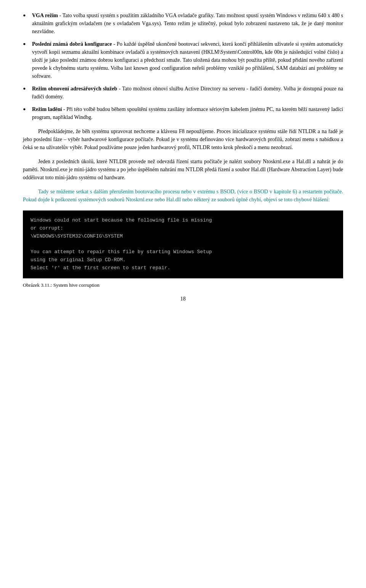 Image resolution: width=366 pixels, height=588 pixels. I want to click on paragraph-3-teal: Tady se můžeme setkat s dalším přerušení…, so click(183, 196).